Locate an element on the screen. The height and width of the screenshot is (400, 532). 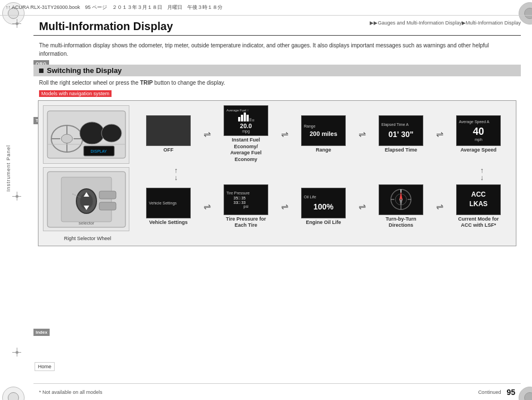
arrow-right-1: ⇌ is located at coordinates (207, 134).